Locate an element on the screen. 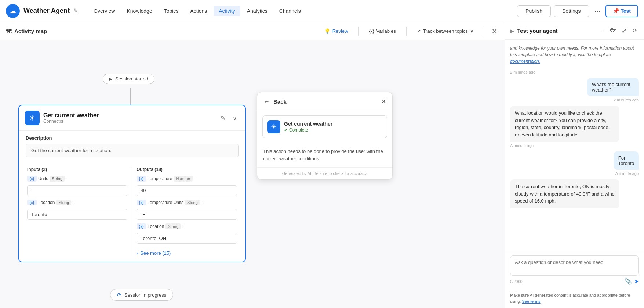  more-options-button: ··· is located at coordinates (597, 11).